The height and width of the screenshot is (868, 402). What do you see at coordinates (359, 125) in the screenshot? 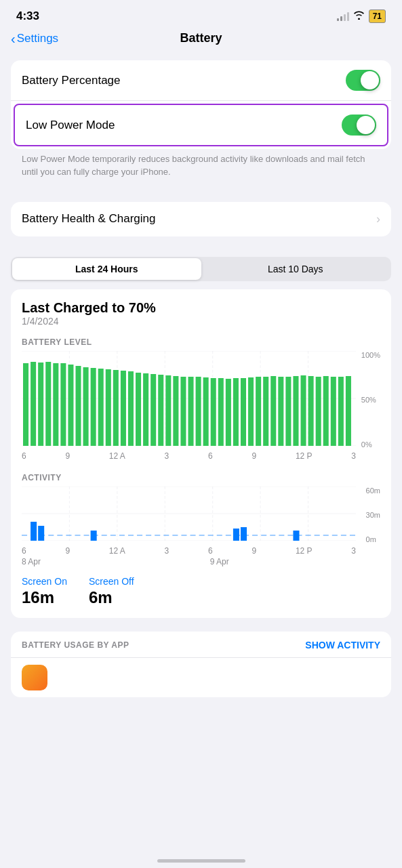
I see `low-power-mode-toggle` at bounding box center [359, 125].